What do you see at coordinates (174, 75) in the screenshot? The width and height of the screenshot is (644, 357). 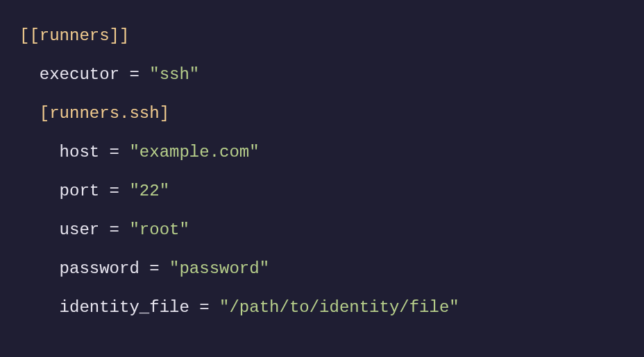 I see `value-executor: "ssh"` at bounding box center [174, 75].